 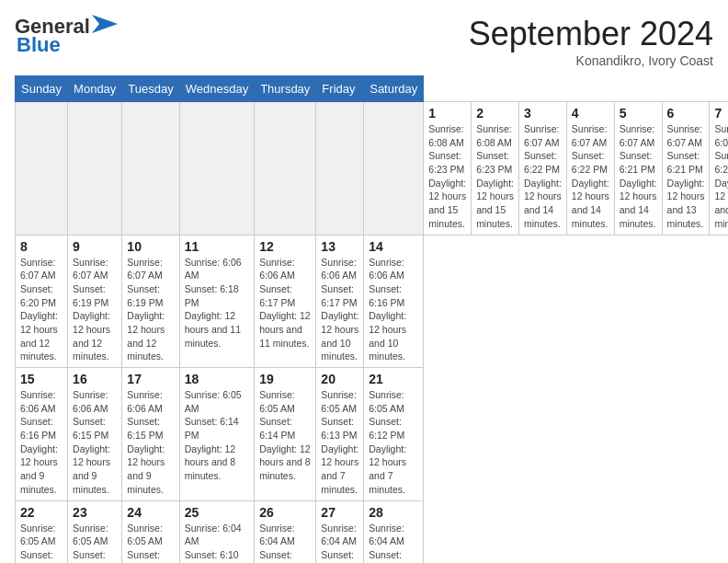 I want to click on day-info: Sunrise: 6:06 AM Sunset: 6:15 PM Dayligh…, so click(x=95, y=442).